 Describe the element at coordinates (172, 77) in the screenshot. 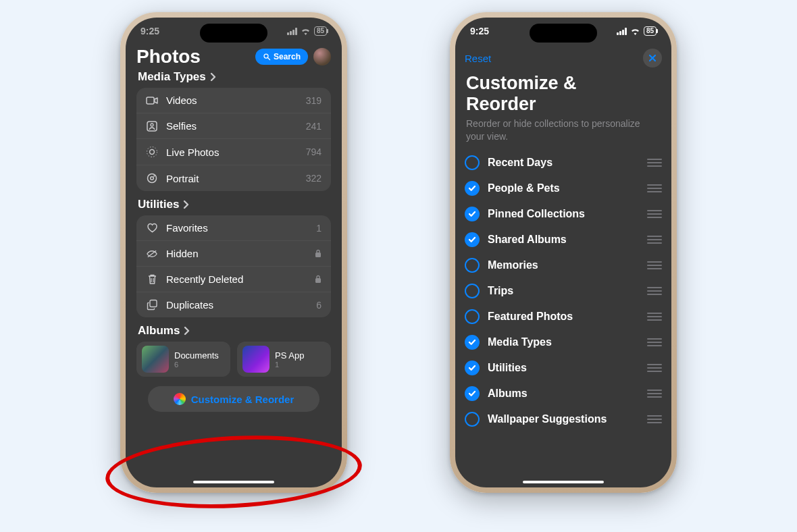

I see `section-title: Media Types` at that location.